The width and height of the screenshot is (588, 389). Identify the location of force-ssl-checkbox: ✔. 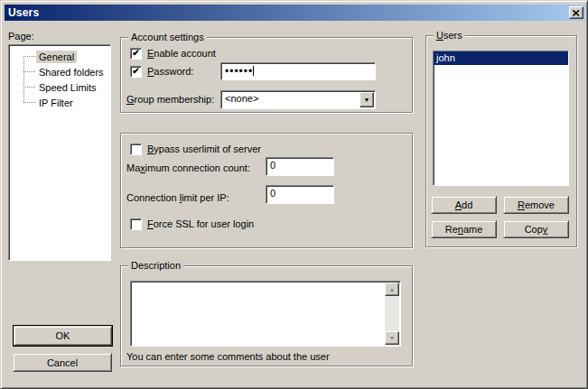
(135, 224).